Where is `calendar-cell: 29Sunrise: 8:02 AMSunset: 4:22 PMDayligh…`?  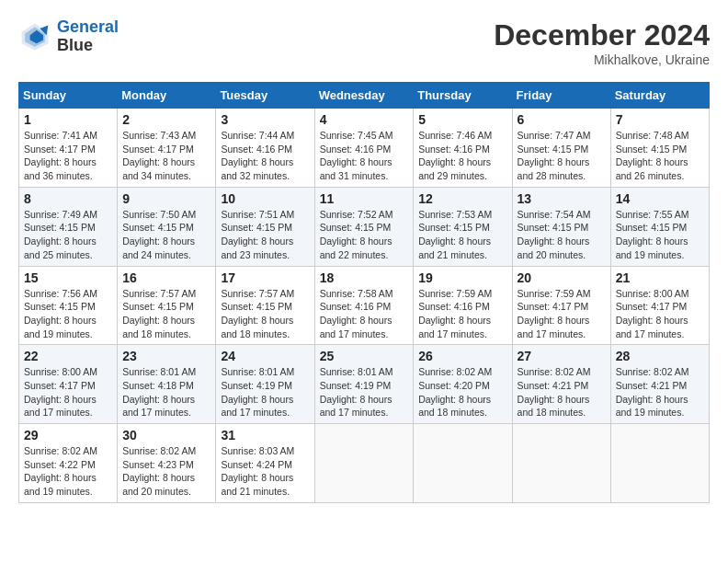 calendar-cell: 29Sunrise: 8:02 AMSunset: 4:22 PMDayligh… is located at coordinates (68, 464).